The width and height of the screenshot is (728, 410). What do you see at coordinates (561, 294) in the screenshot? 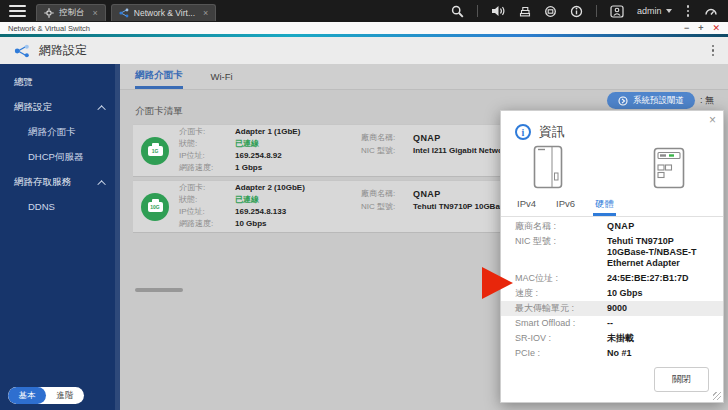
I see `field-label: 速度 :` at bounding box center [561, 294].